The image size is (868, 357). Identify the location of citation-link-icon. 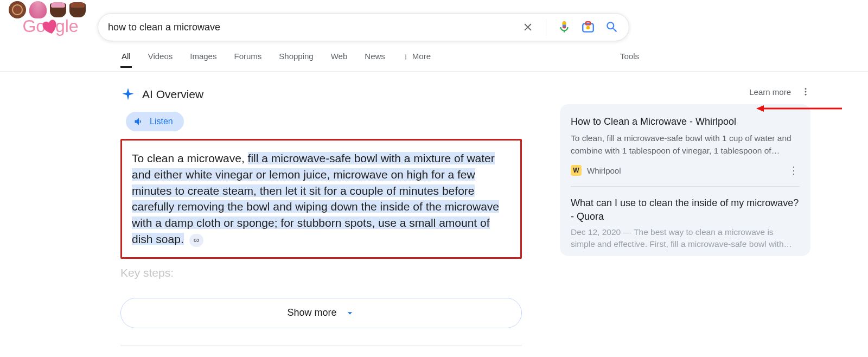
(196, 240).